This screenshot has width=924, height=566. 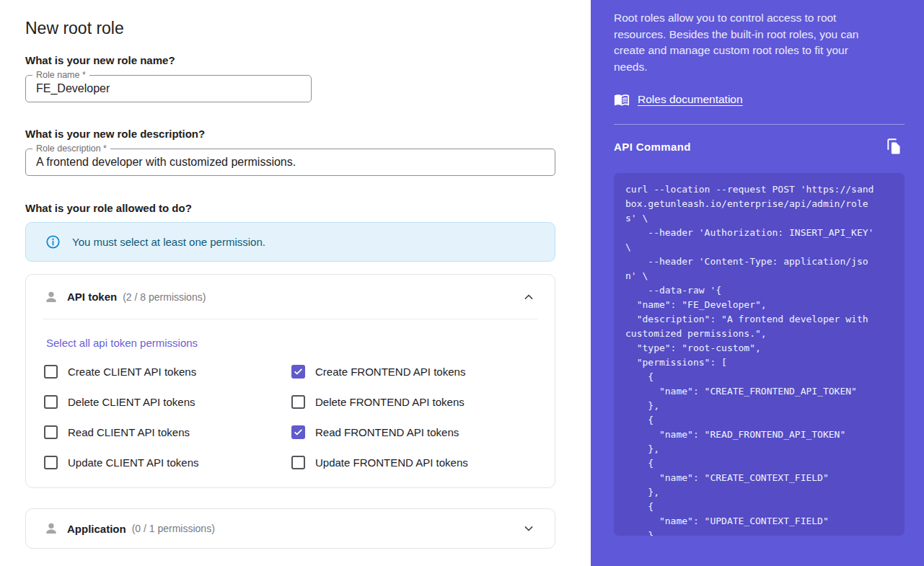 I want to click on application-accordion: Application (0 / 1 permissions), so click(x=290, y=529).